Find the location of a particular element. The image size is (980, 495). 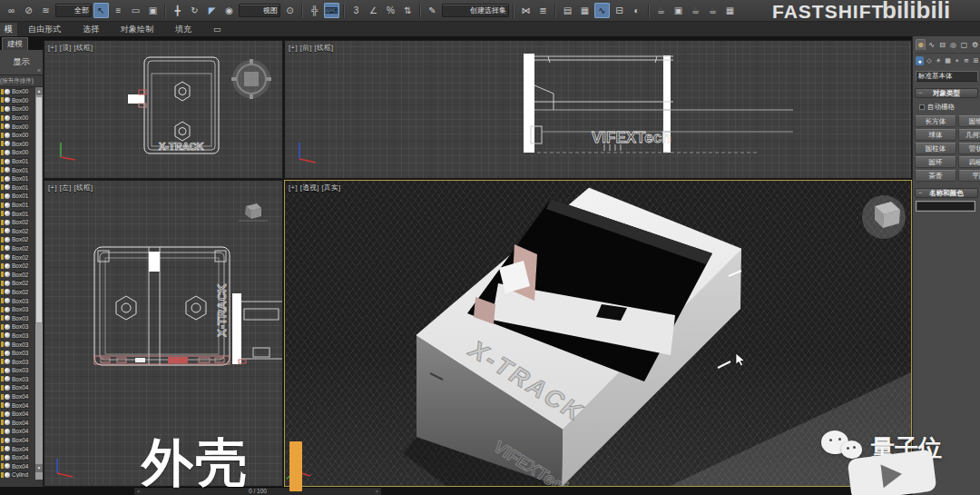

unlink-selection-icon: ⊘ is located at coordinates (29, 11).